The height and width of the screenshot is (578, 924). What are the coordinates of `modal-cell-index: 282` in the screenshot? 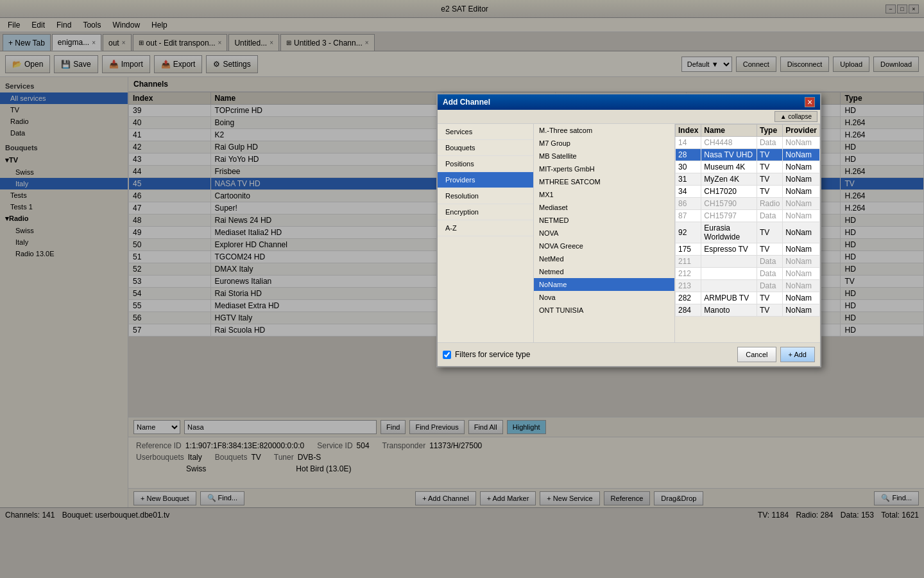 It's located at (689, 298).